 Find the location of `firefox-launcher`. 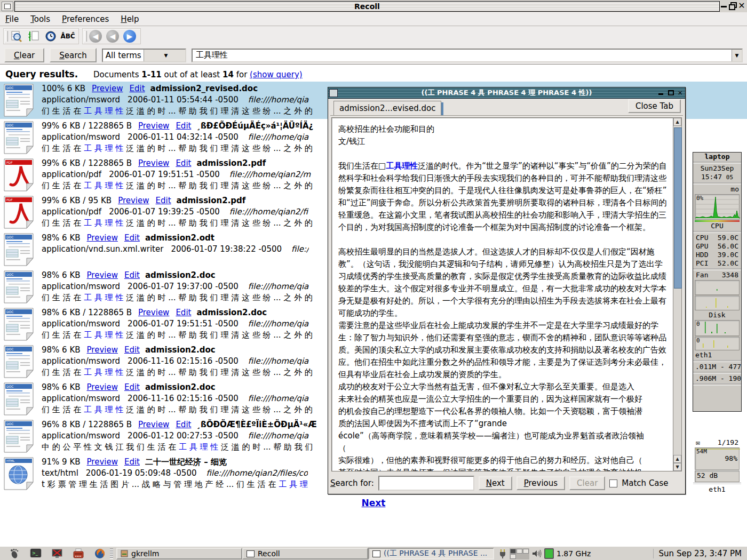

firefox-launcher is located at coordinates (100, 554).